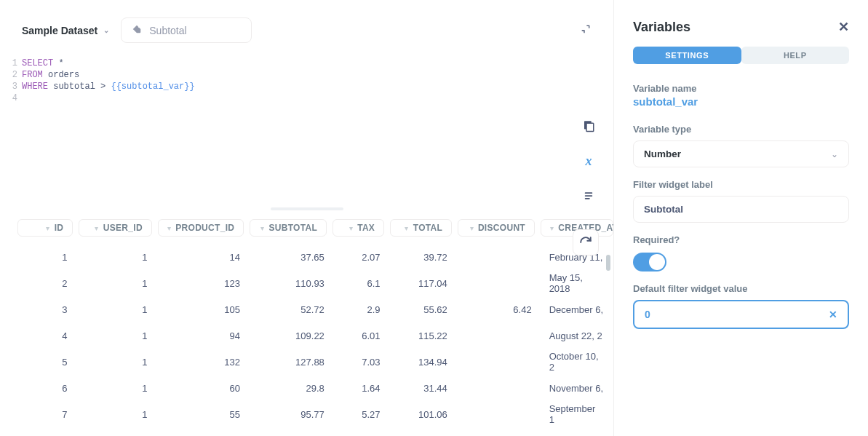 This screenshot has width=868, height=436. Describe the element at coordinates (741, 154) in the screenshot. I see `variable-type-select: Number ⌄` at that location.